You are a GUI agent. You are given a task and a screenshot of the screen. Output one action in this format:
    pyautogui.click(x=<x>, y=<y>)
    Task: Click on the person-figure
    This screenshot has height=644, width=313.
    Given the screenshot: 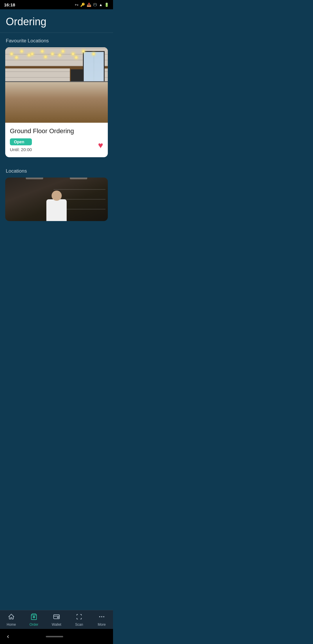 What is the action you would take?
    pyautogui.click(x=57, y=205)
    